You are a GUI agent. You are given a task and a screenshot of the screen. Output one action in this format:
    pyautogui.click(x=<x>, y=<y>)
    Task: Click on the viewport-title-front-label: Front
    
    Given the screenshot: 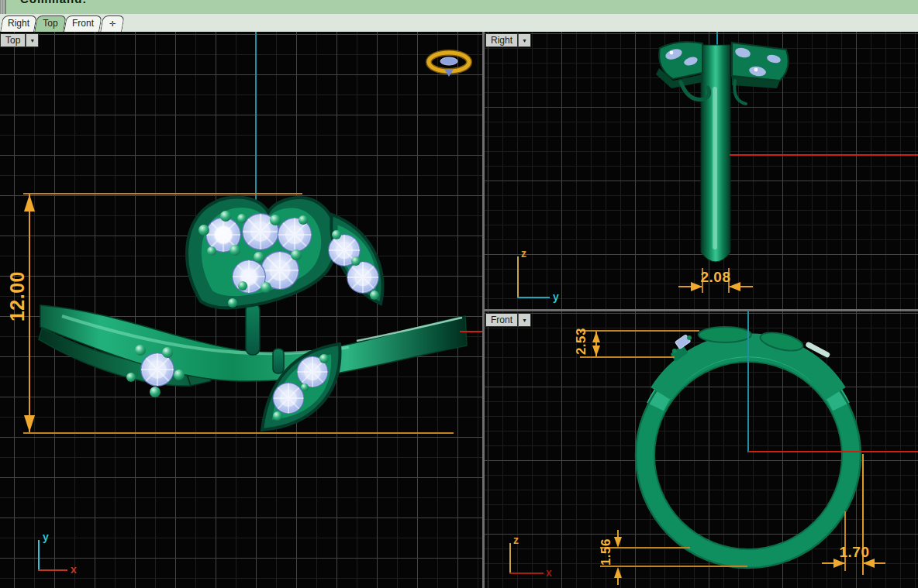 What is the action you would take?
    pyautogui.click(x=502, y=320)
    